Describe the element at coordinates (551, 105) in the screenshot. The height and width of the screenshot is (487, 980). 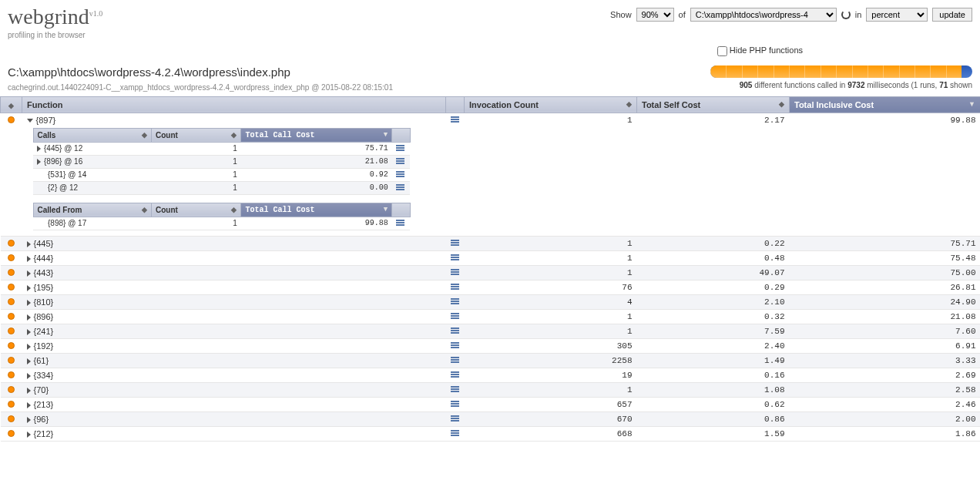
I see `col-invocation: Invocation Count◆` at that location.